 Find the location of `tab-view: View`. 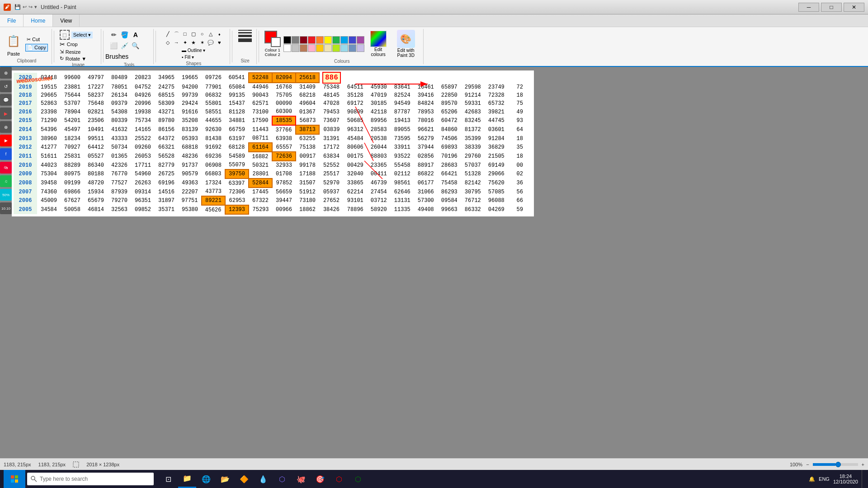

tab-view: View is located at coordinates (66, 21).